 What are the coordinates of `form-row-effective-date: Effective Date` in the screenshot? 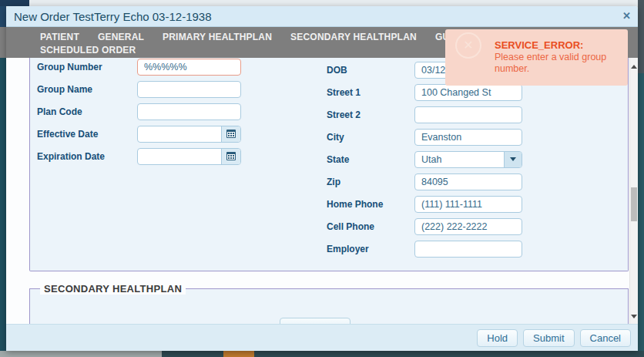 It's located at (139, 134).